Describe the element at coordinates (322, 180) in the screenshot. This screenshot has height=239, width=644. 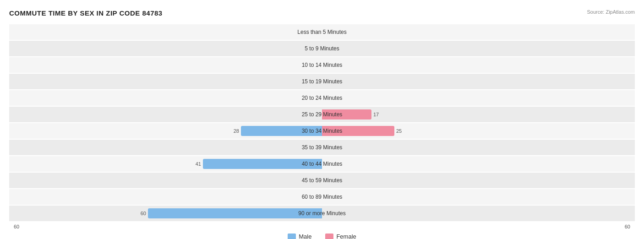
I see `bar-row: 45 to 59 Minutes` at that location.